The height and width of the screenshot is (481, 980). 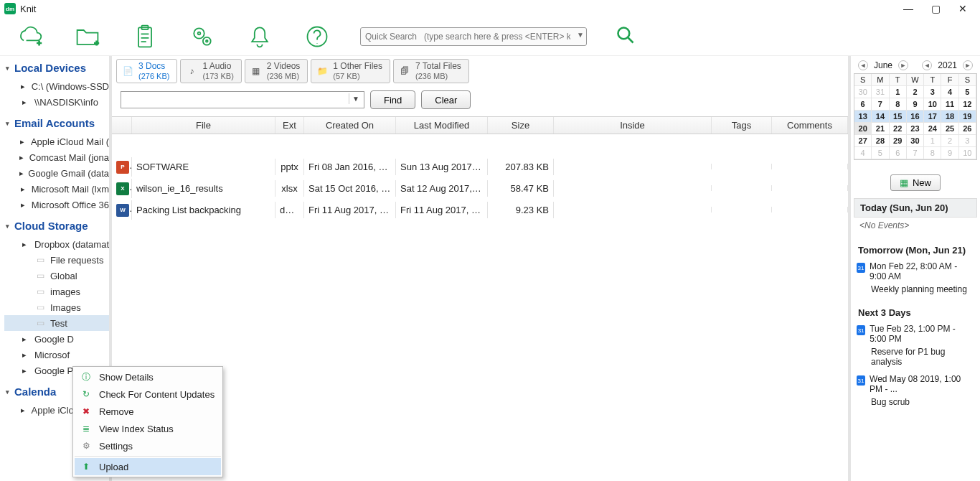 I want to click on sidebar-item: ▸Google D, so click(x=57, y=339).